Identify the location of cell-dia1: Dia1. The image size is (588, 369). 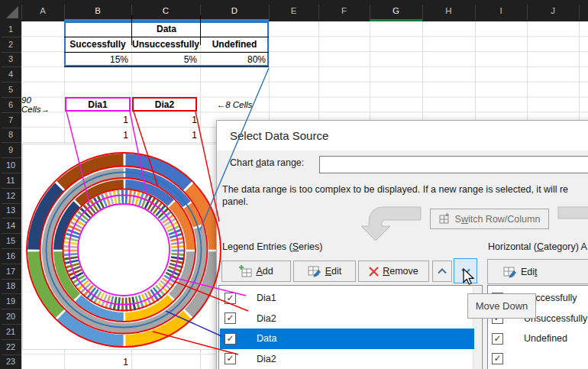
(98, 104).